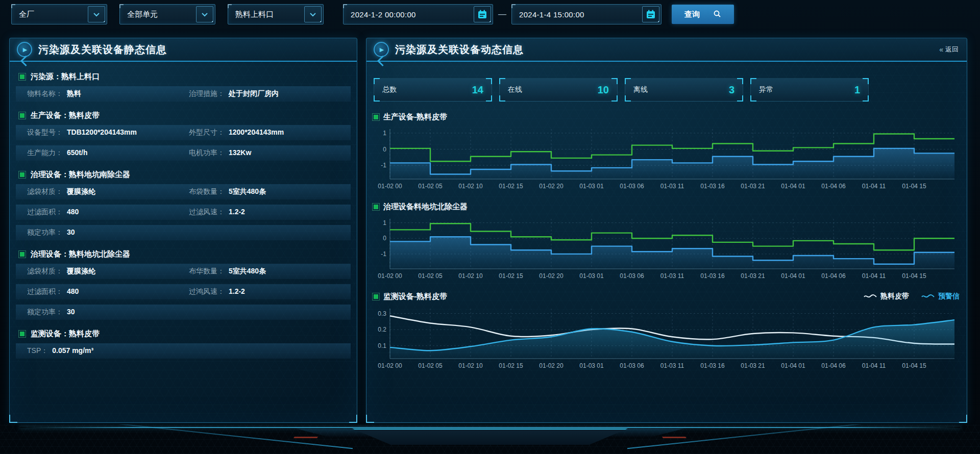  I want to click on pollution-point-select-value: 熟料上料口, so click(254, 14).